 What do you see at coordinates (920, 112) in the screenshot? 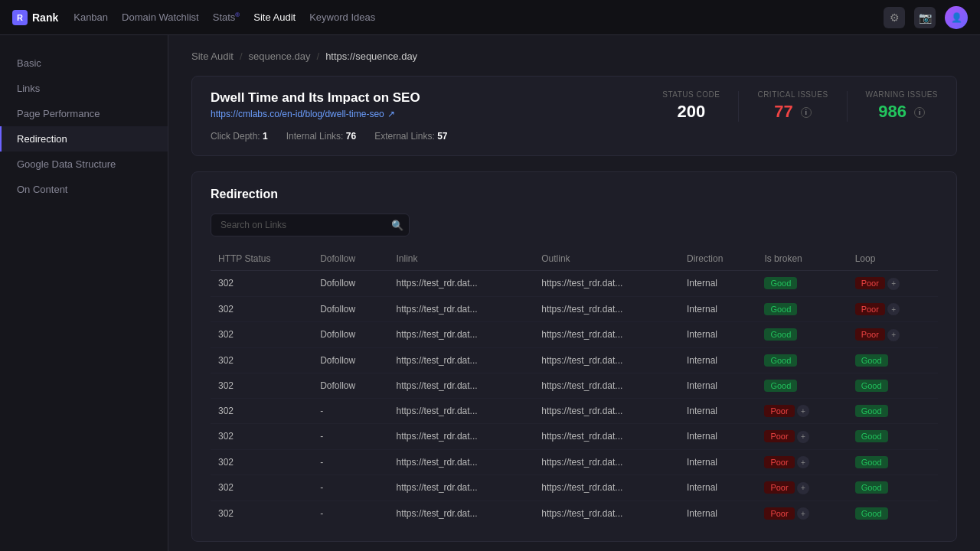
I see `warning-info-icon: i` at bounding box center [920, 112].